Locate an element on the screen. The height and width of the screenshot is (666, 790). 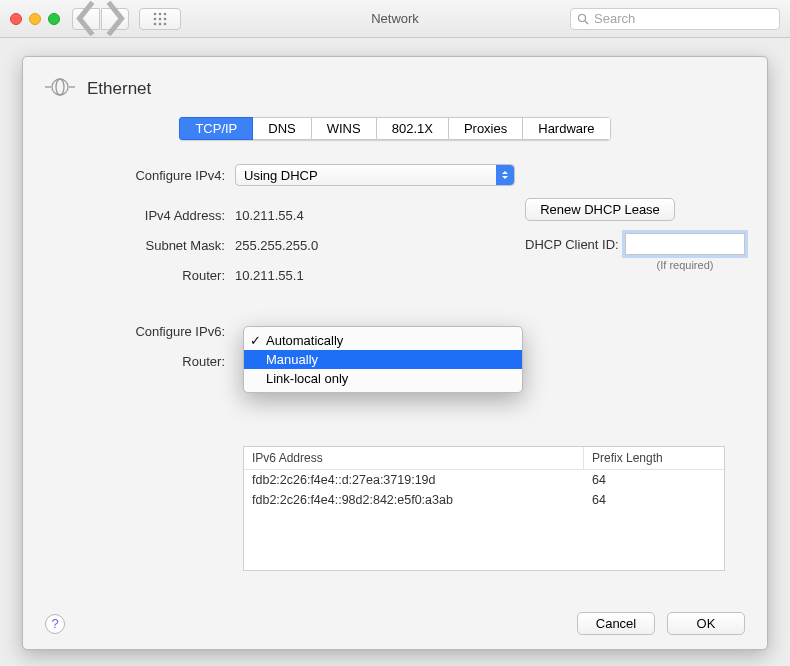
search-icon is located at coordinates (583, 19).